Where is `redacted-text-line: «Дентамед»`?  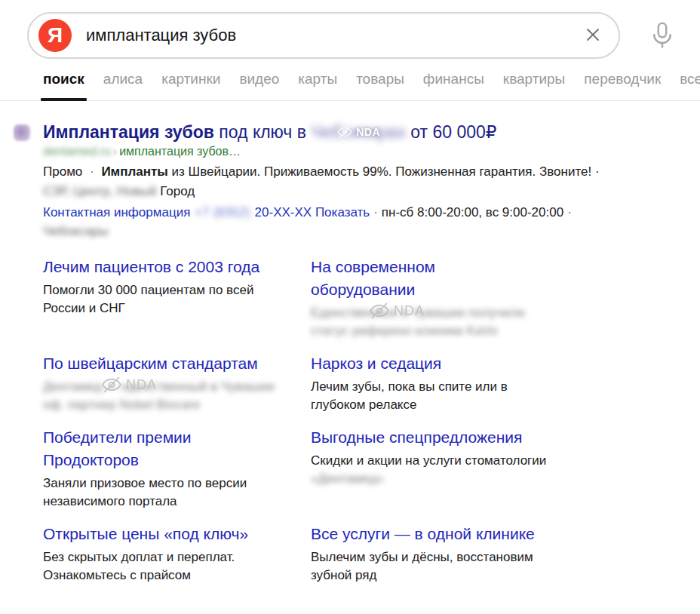
redacted-text-line: «Дентамед» is located at coordinates (347, 479).